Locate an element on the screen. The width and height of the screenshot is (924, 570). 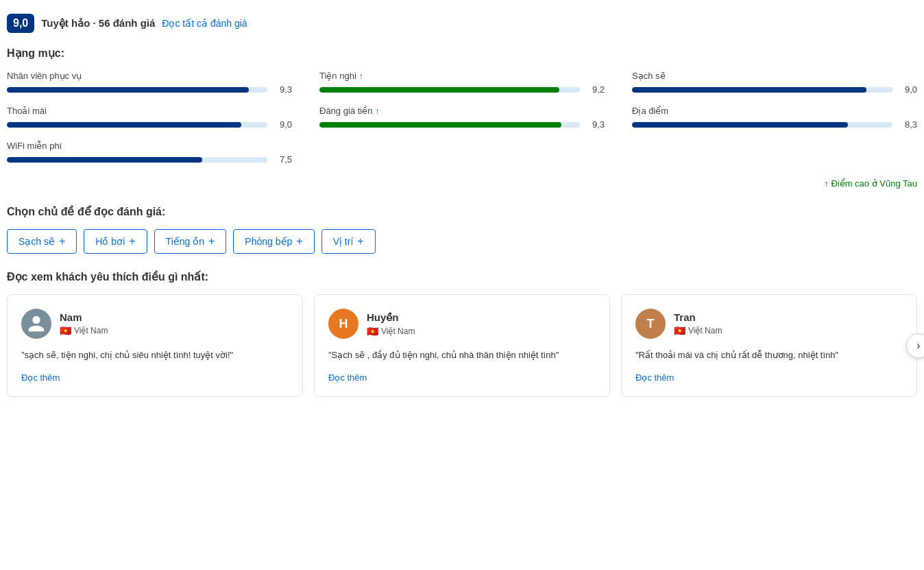
topic-button: Vị trí+ is located at coordinates (348, 241).